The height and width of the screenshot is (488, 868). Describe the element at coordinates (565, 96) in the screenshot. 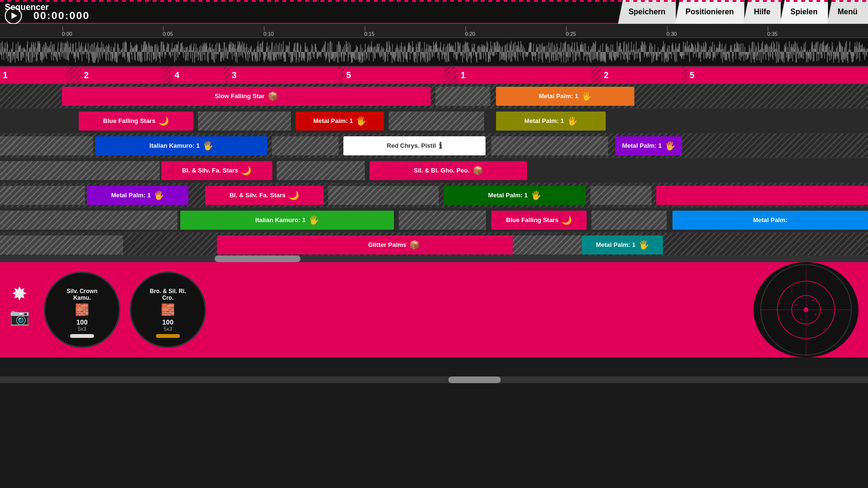

I see `clip-metal-palm-orange: Metal Palm: 1 🖐` at that location.